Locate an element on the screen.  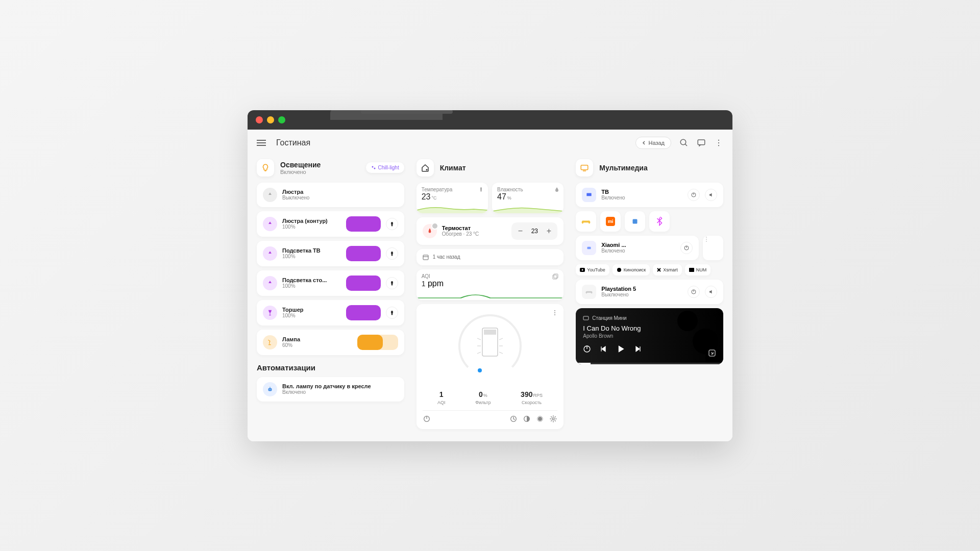
next-track-icon is located at coordinates (638, 349).